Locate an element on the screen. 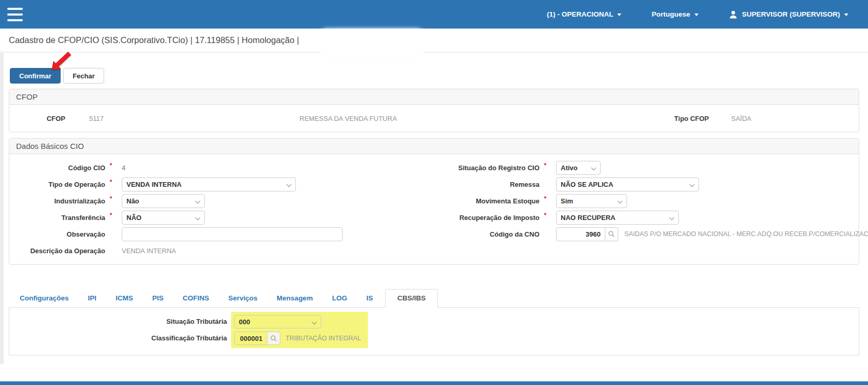 The width and height of the screenshot is (868, 385). recuperacao-imposto-label: Recuperação de Imposto is located at coordinates (441, 218).